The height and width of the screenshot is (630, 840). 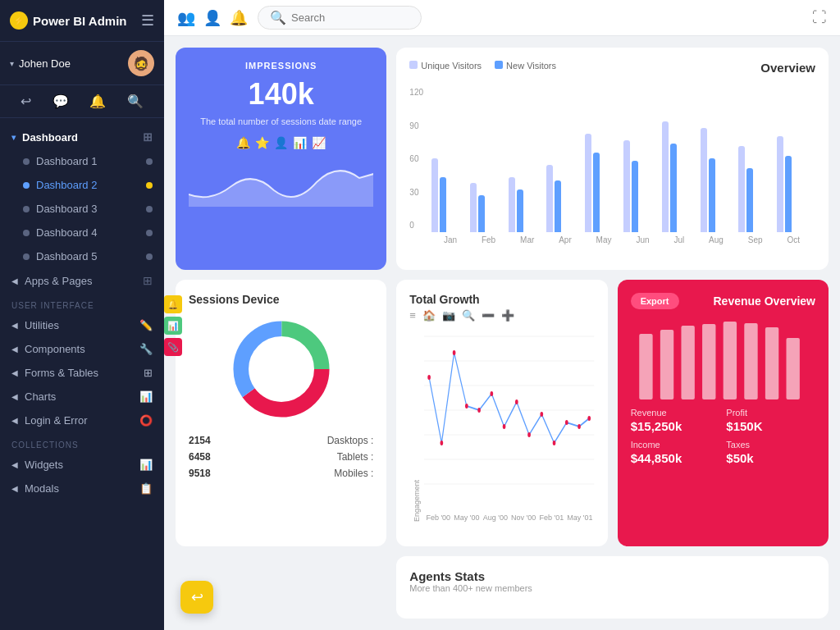 I want to click on nav-d5-dot, so click(x=149, y=257).